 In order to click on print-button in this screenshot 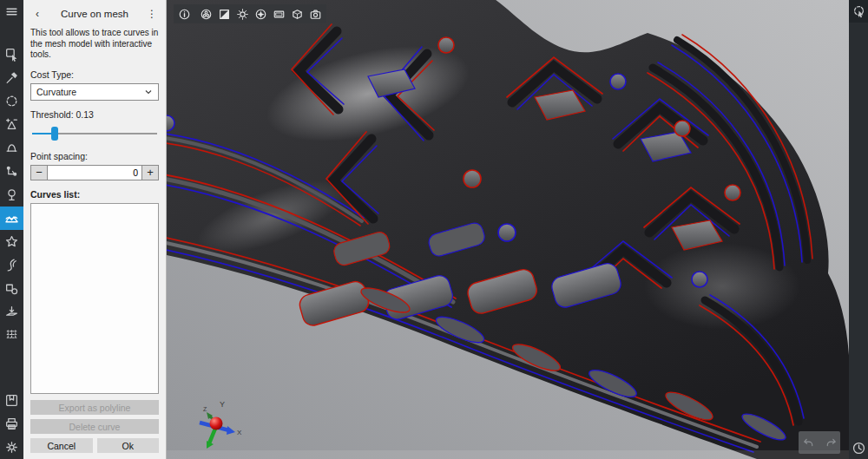, I will do `click(12, 423)`.